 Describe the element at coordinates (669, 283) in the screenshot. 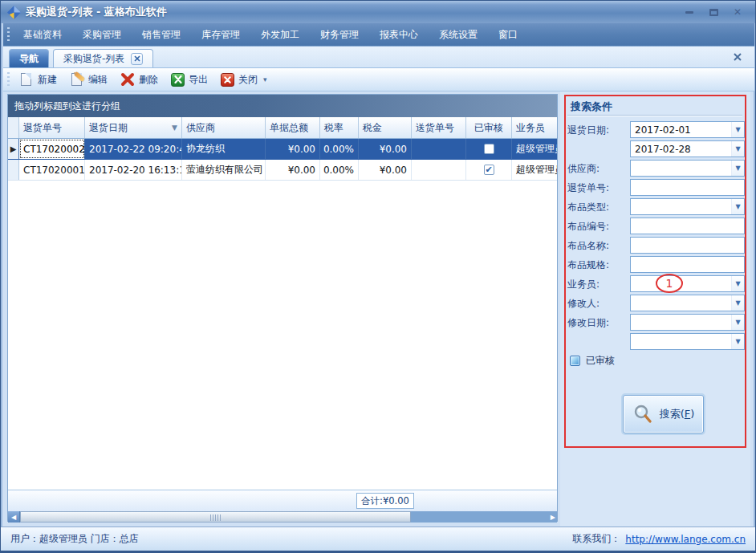

I see `annotation-number: 1` at that location.